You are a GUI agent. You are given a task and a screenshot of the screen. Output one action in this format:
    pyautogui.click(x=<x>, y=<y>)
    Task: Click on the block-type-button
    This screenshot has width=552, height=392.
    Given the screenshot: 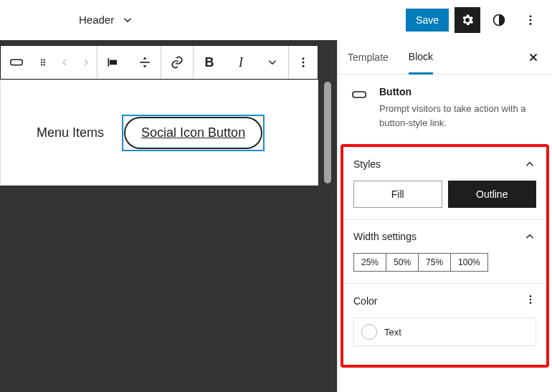 What is the action you would take?
    pyautogui.click(x=16, y=62)
    